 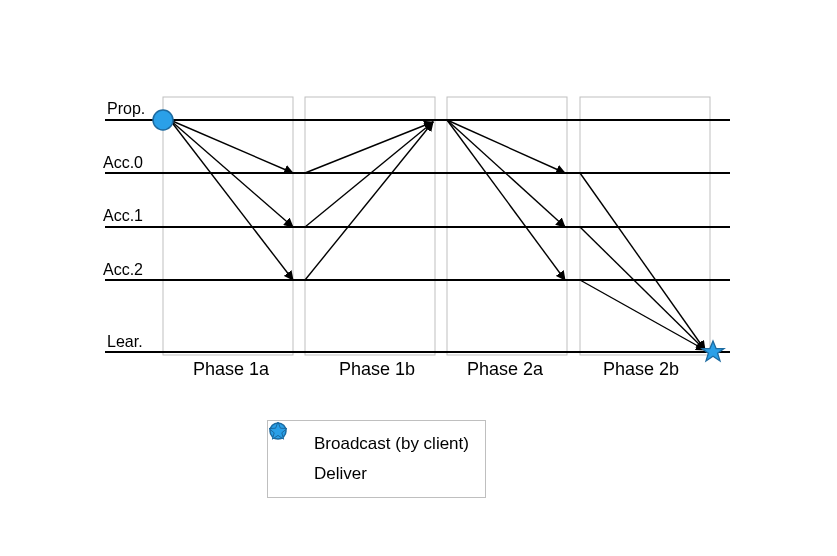 What do you see at coordinates (642, 262) in the screenshot?
I see `msg-2b-acc0` at bounding box center [642, 262].